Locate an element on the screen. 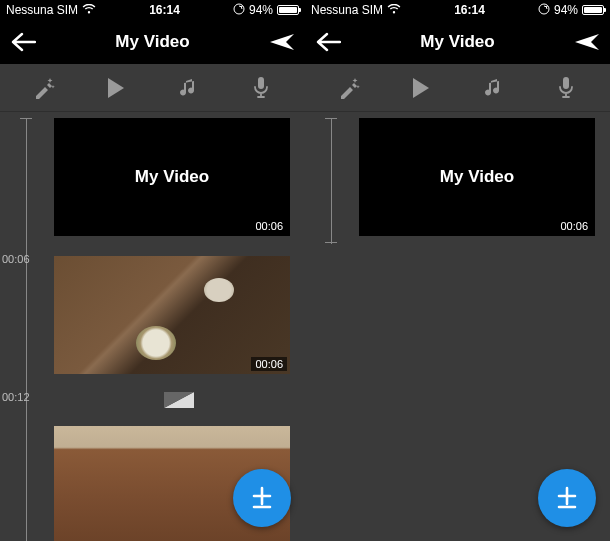 The image size is (610, 541). transition-icon is located at coordinates (179, 400).